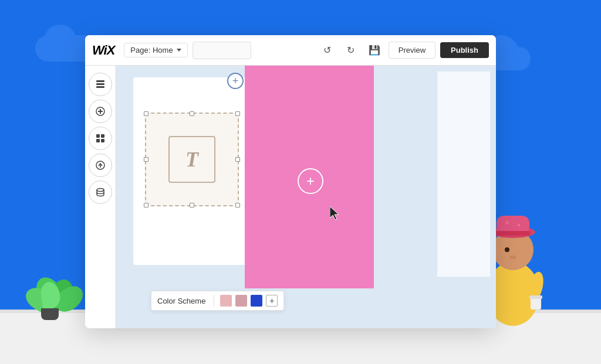  What do you see at coordinates (192, 159) in the screenshot?
I see `text-placeholder: T` at bounding box center [192, 159].